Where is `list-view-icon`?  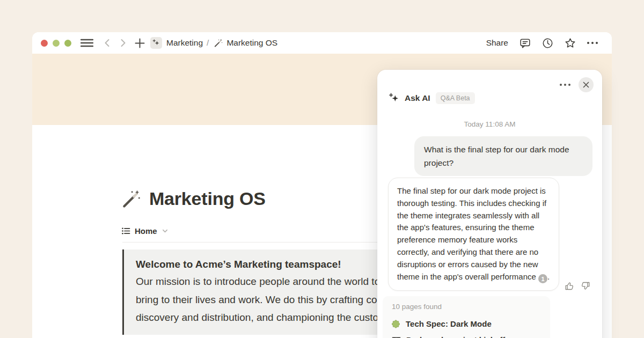 list-view-icon is located at coordinates (126, 231).